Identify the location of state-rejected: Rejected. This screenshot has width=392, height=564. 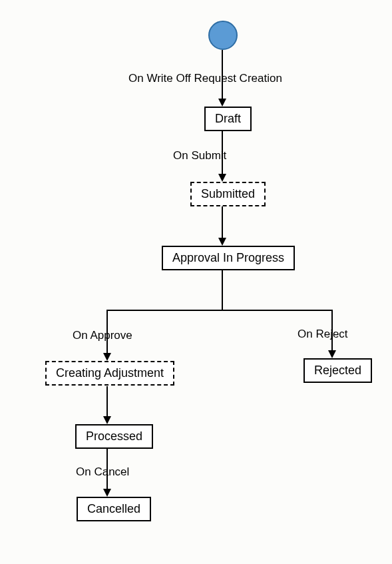
(338, 370).